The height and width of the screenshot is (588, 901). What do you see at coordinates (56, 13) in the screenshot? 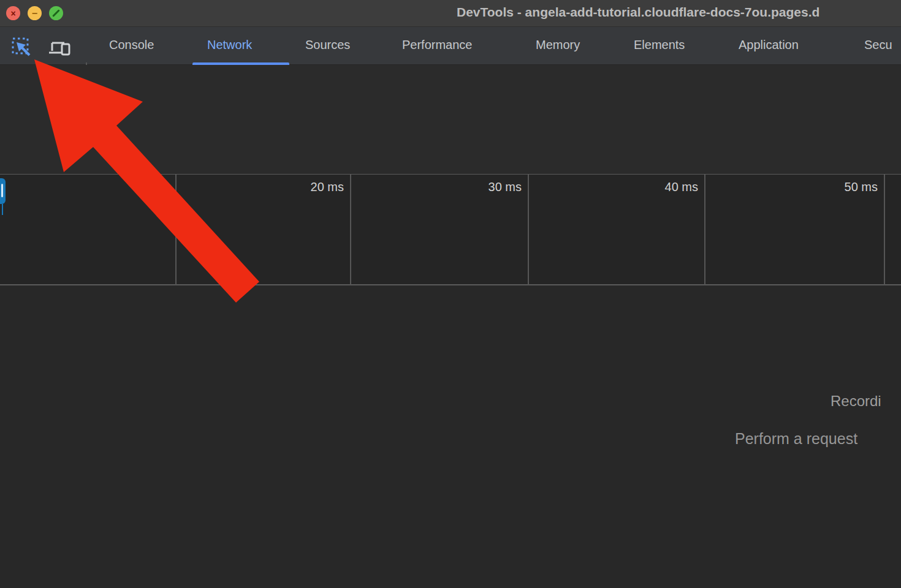
I see `zoom-window-button` at bounding box center [56, 13].